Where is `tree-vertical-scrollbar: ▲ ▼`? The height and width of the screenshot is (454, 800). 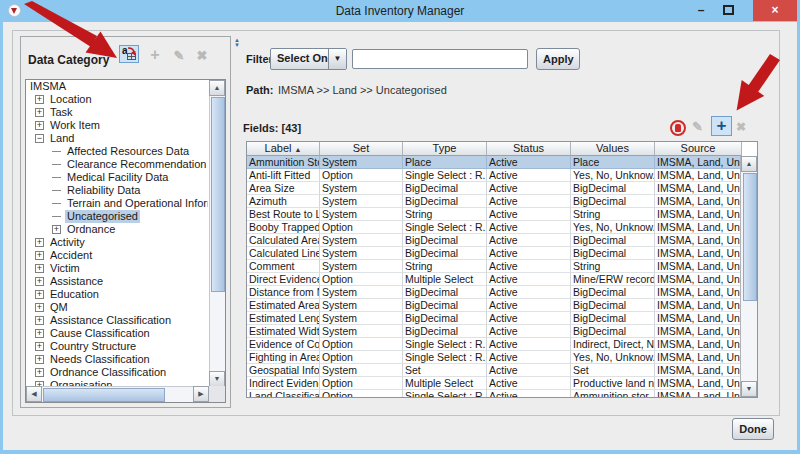
tree-vertical-scrollbar: ▲ ▼ is located at coordinates (217, 234).